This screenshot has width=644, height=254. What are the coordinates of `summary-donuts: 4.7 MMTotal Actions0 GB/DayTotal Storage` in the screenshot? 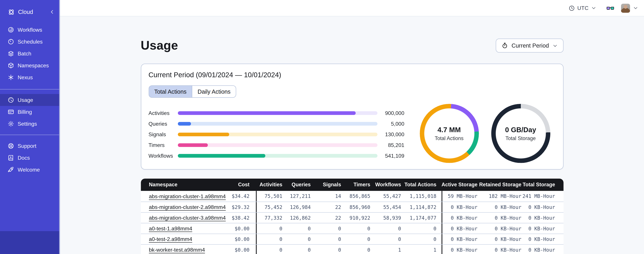 It's located at (485, 134).